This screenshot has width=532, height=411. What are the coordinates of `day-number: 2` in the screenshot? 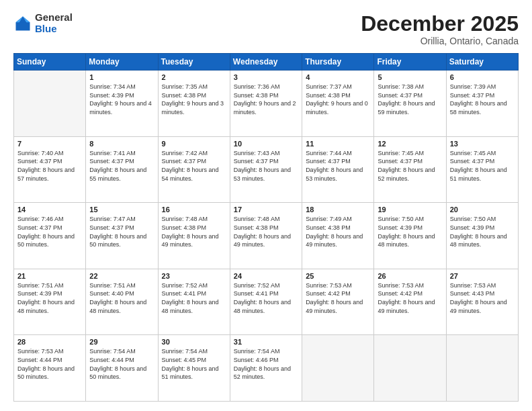 It's located at (194, 77).